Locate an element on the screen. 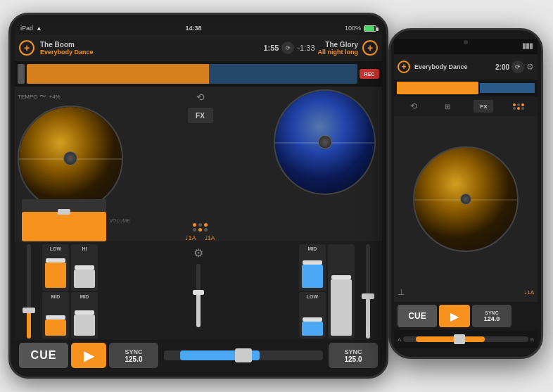  phone-crossfader-track is located at coordinates (466, 339).